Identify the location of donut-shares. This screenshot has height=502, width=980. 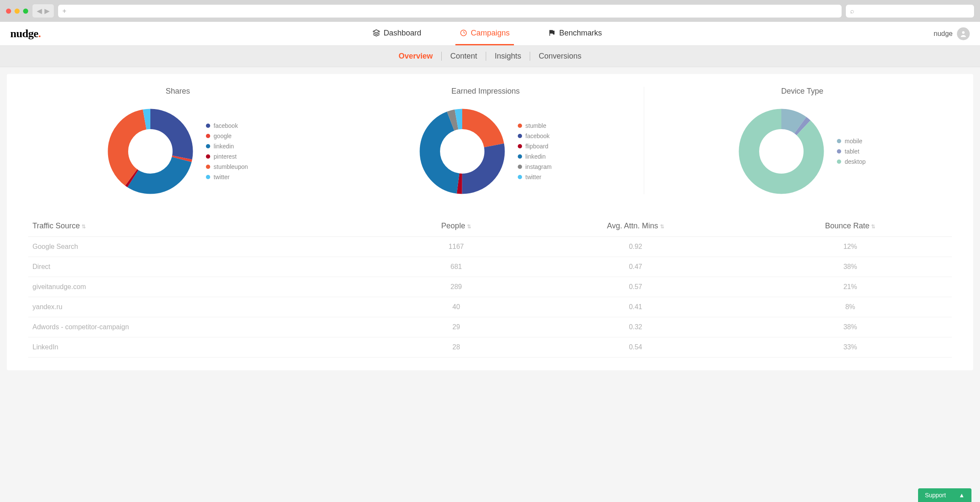
(150, 151).